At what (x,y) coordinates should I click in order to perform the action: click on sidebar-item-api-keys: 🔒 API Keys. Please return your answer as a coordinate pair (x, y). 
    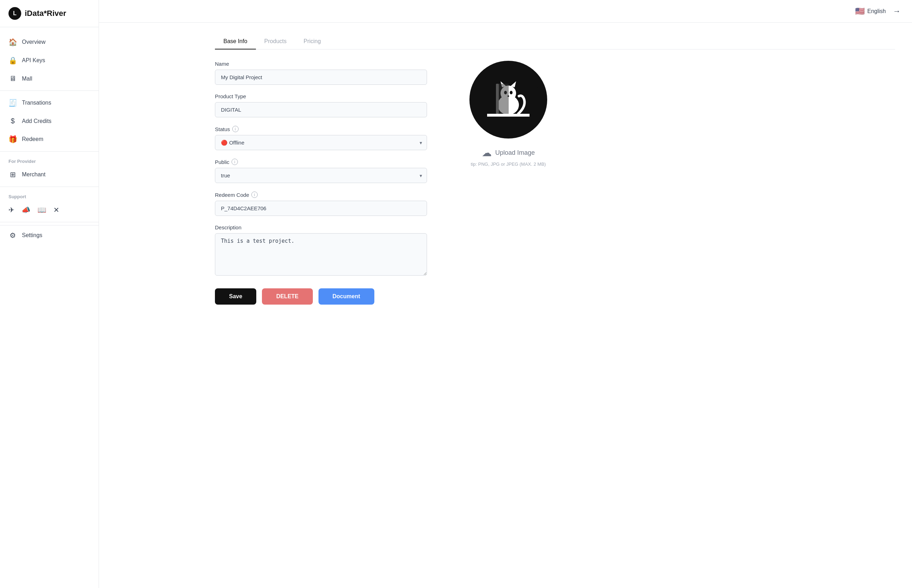
    Looking at the image, I should click on (49, 60).